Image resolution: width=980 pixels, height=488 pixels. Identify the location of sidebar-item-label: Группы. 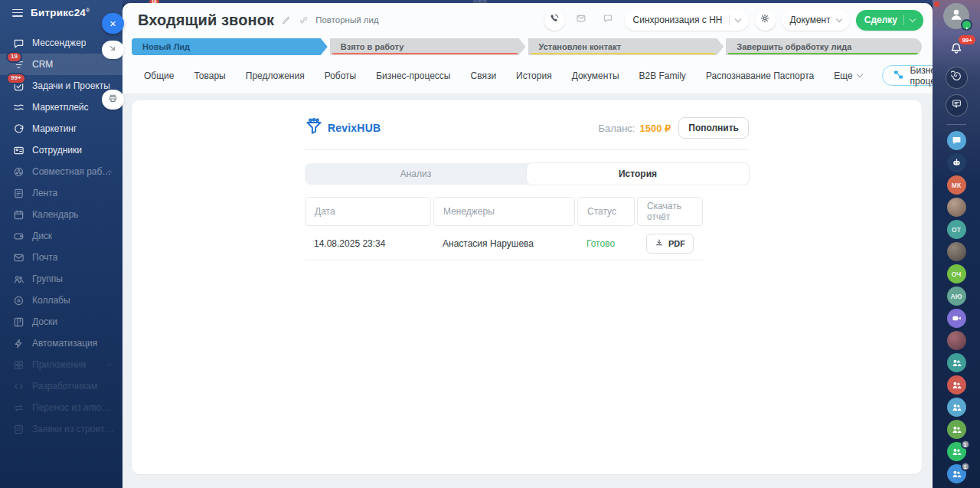
(47, 279).